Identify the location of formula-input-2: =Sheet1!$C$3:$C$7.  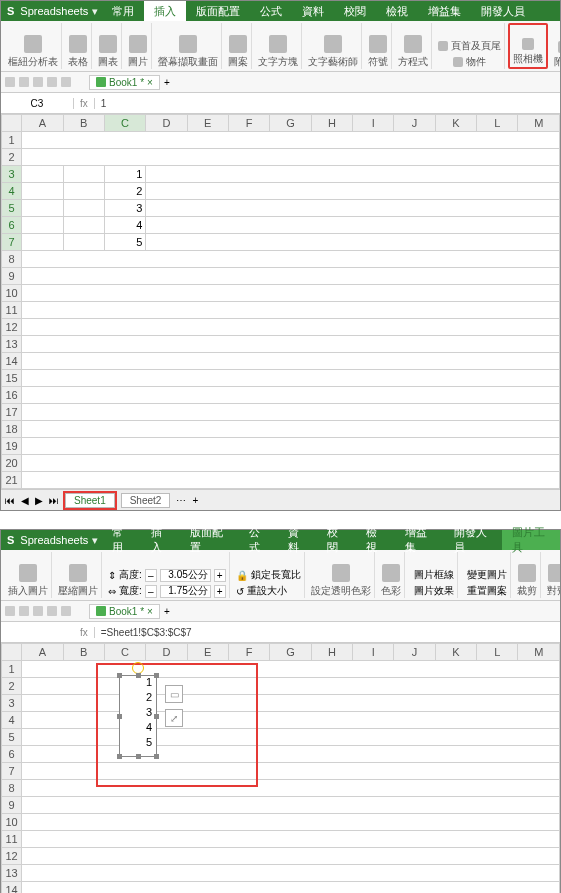
(328, 632).